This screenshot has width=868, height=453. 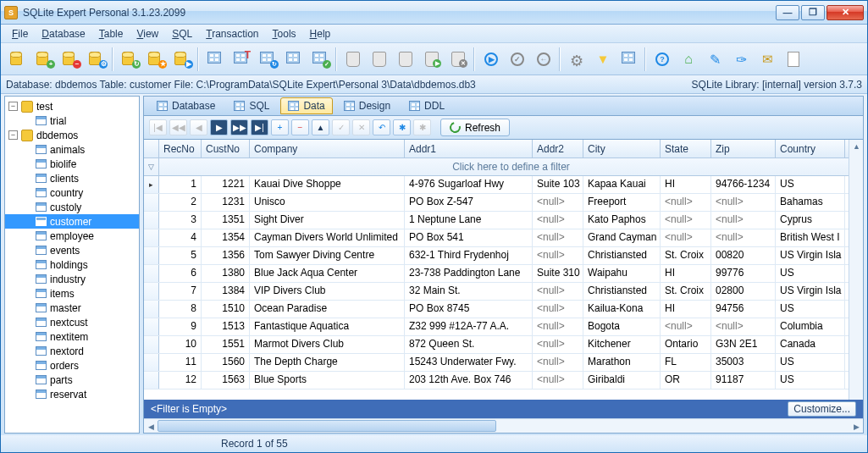 What do you see at coordinates (182, 34) in the screenshot?
I see `menu-sql: SQL` at bounding box center [182, 34].